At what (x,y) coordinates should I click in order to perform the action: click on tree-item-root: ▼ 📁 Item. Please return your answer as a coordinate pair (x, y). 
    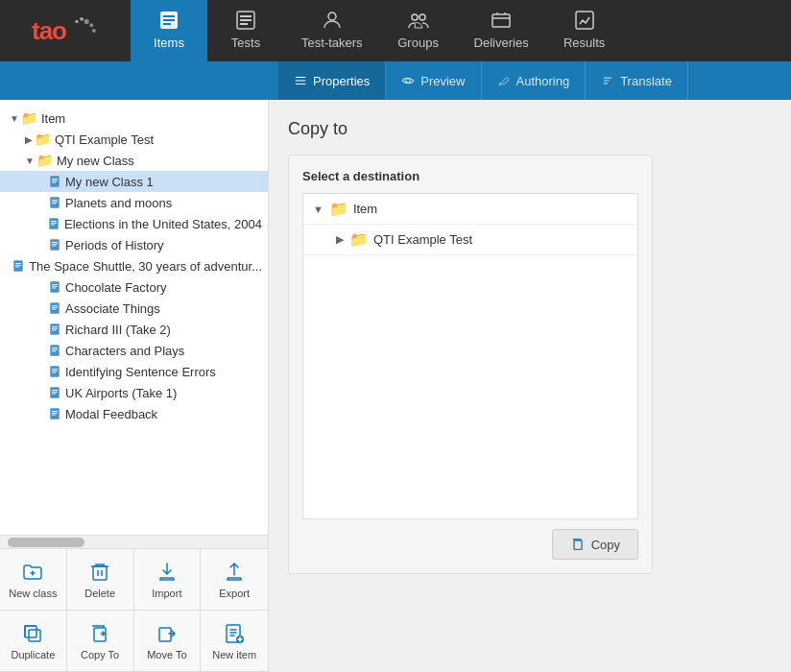
    Looking at the image, I should click on (134, 118).